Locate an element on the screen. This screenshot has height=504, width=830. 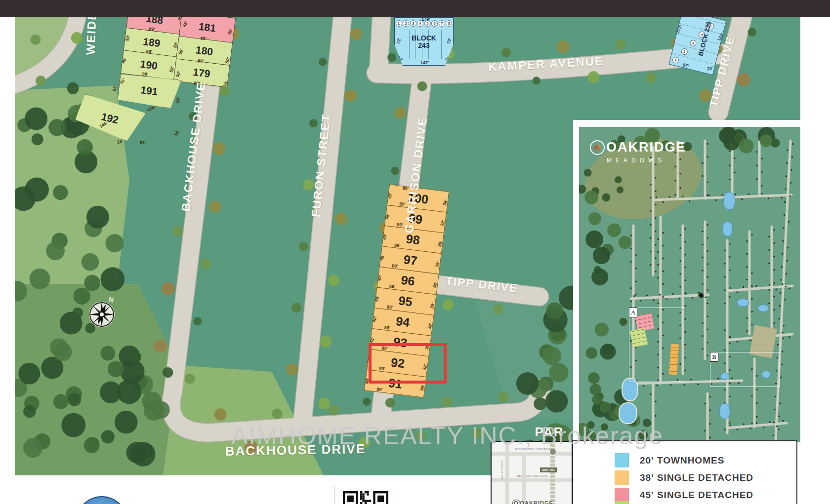
lot-number: 95 is located at coordinates (405, 301).